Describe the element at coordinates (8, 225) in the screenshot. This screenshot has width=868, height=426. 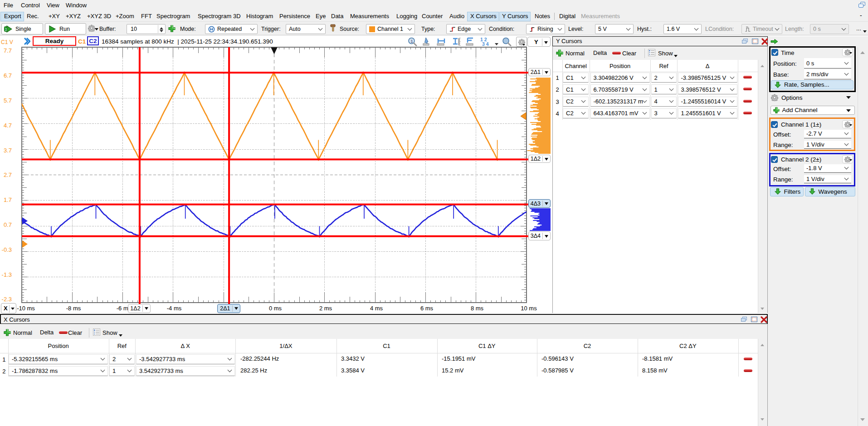
I see `svg-text: 0.7` at that location.